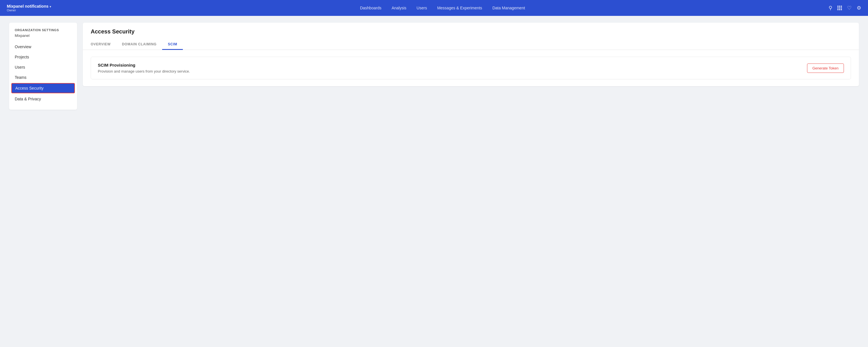  What do you see at coordinates (859, 8) in the screenshot?
I see `settings-icon: ⚙` at bounding box center [859, 8].